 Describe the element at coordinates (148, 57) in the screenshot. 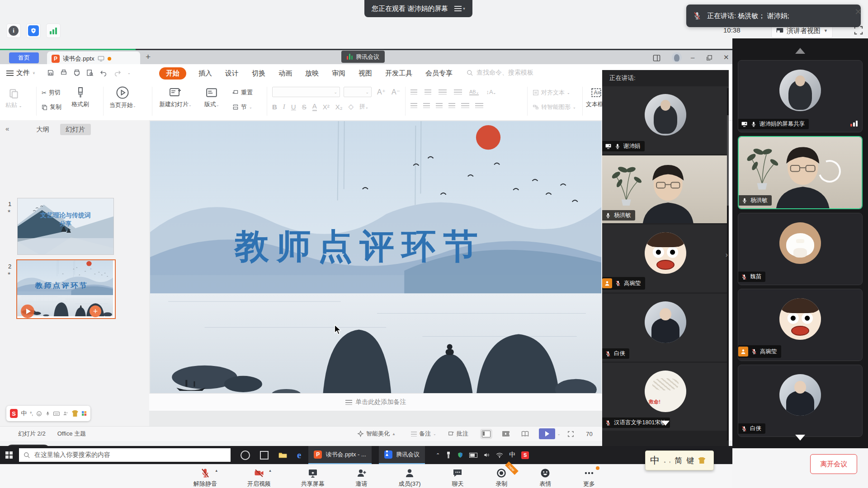

I see `new-tab-button: +` at that location.